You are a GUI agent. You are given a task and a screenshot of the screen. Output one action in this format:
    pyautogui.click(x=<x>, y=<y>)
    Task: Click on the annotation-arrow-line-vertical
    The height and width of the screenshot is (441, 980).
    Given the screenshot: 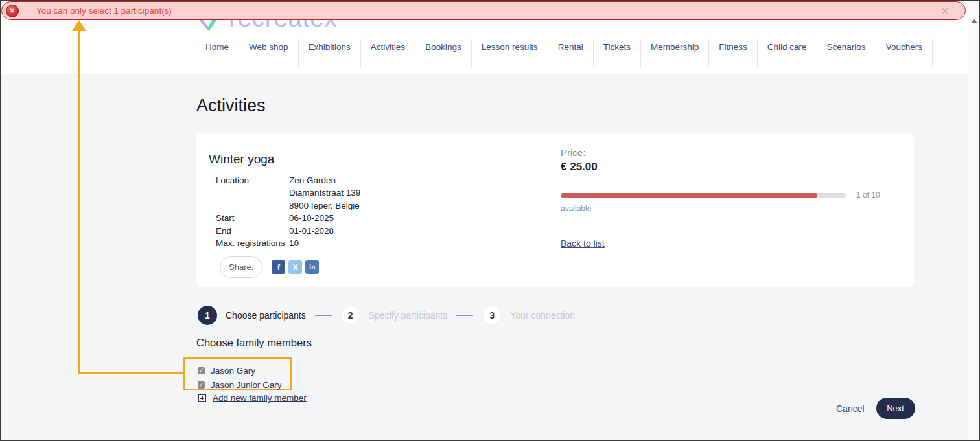 What is the action you would take?
    pyautogui.click(x=79, y=202)
    